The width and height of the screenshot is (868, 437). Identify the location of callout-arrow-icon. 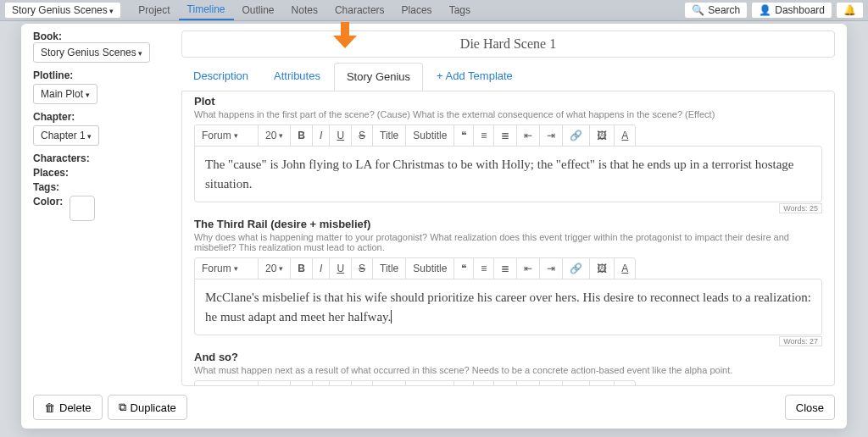
(345, 36).